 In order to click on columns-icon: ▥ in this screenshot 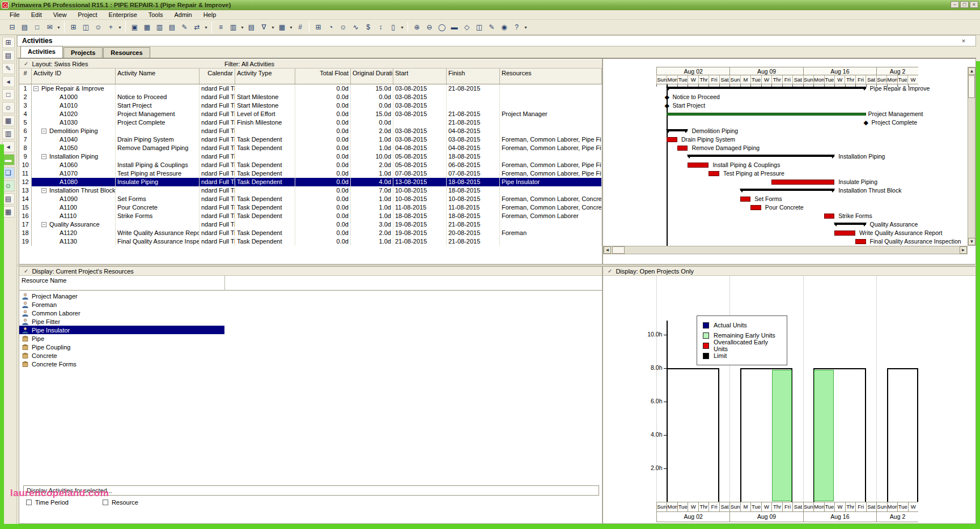, I will do `click(234, 27)`.